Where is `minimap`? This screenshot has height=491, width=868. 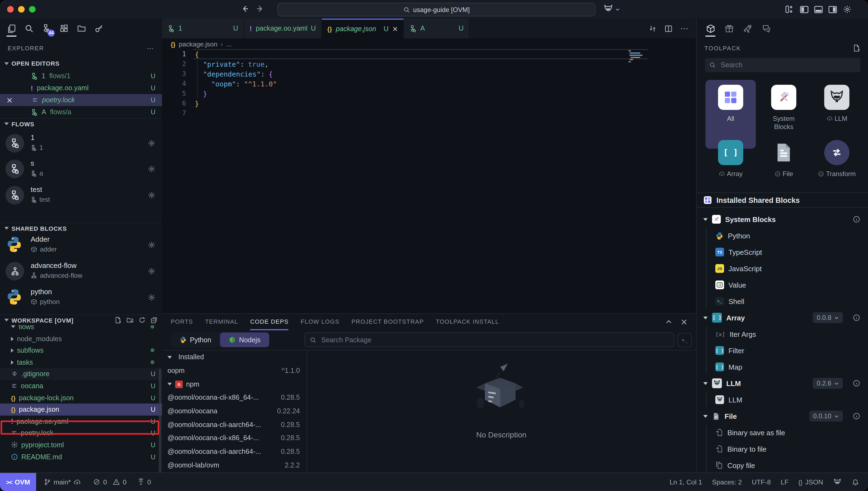 minimap is located at coordinates (638, 67).